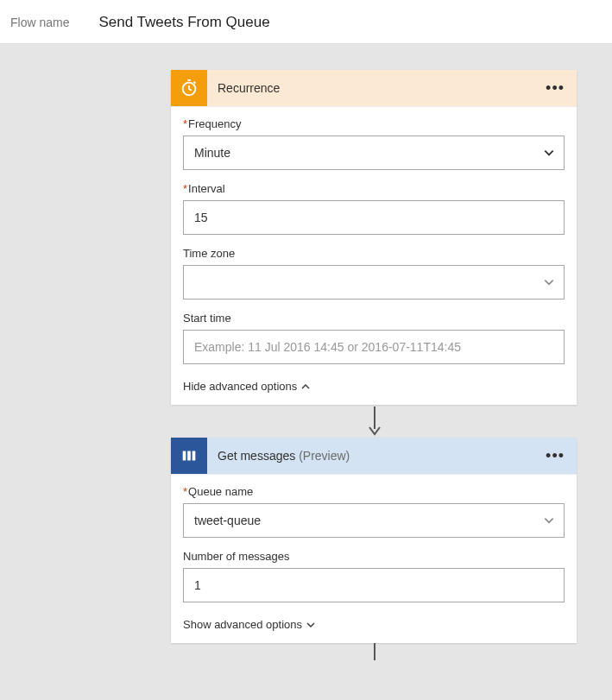 The height and width of the screenshot is (700, 612). What do you see at coordinates (189, 456) in the screenshot?
I see `queue-icon` at bounding box center [189, 456].